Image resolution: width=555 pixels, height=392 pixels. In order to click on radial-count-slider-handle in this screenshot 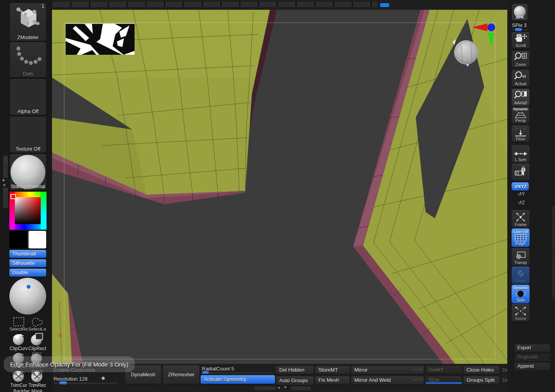, I will do `click(206, 372)`.